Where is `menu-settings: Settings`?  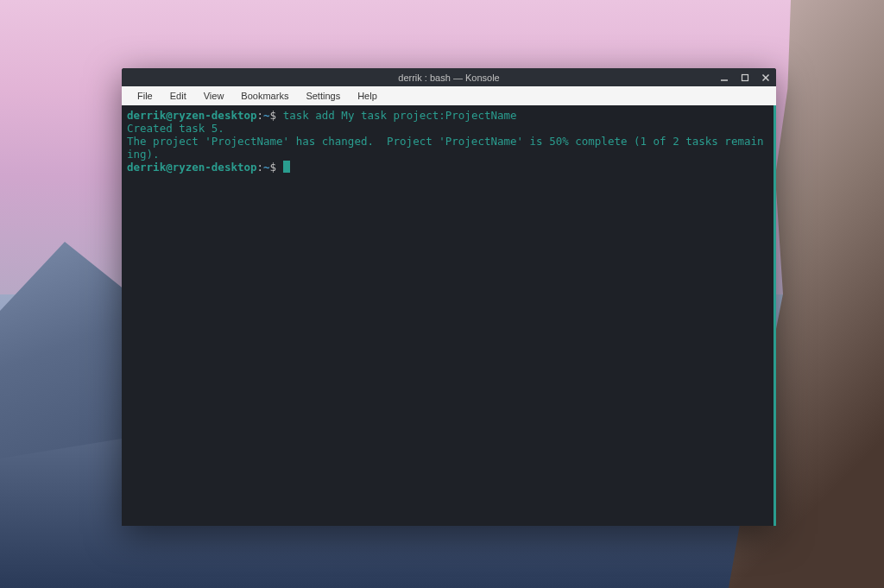
menu-settings: Settings is located at coordinates (323, 96).